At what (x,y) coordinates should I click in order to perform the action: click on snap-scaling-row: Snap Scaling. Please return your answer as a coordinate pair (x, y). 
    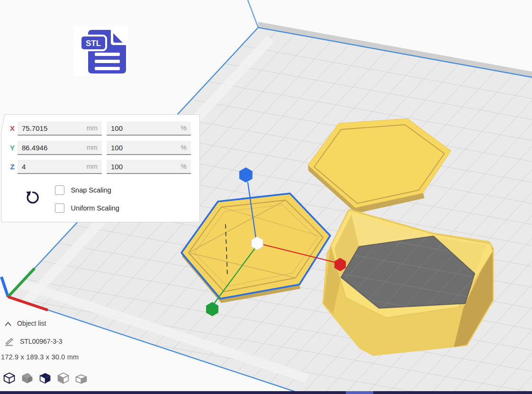
    Looking at the image, I should click on (83, 191).